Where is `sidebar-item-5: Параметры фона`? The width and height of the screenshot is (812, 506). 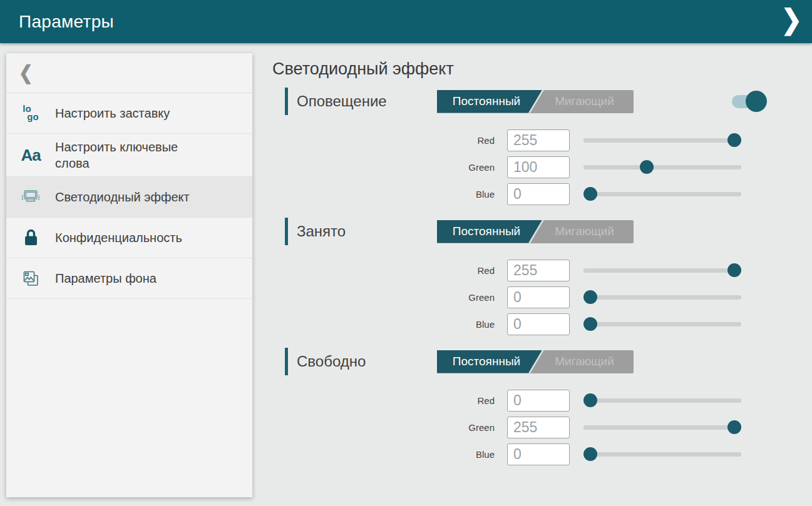
sidebar-item-5: Параметры фона is located at coordinates (129, 279).